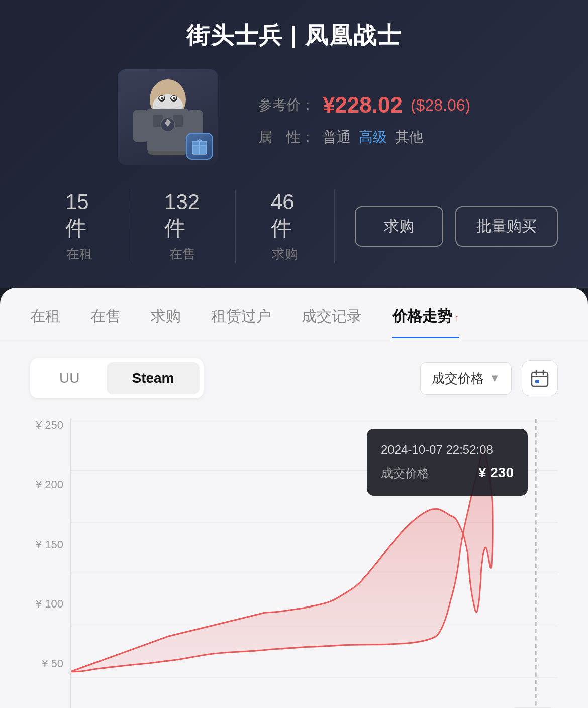 This screenshot has width=588, height=708. Describe the element at coordinates (241, 322) in the screenshot. I see `tab-lease: 租赁过户` at that location.